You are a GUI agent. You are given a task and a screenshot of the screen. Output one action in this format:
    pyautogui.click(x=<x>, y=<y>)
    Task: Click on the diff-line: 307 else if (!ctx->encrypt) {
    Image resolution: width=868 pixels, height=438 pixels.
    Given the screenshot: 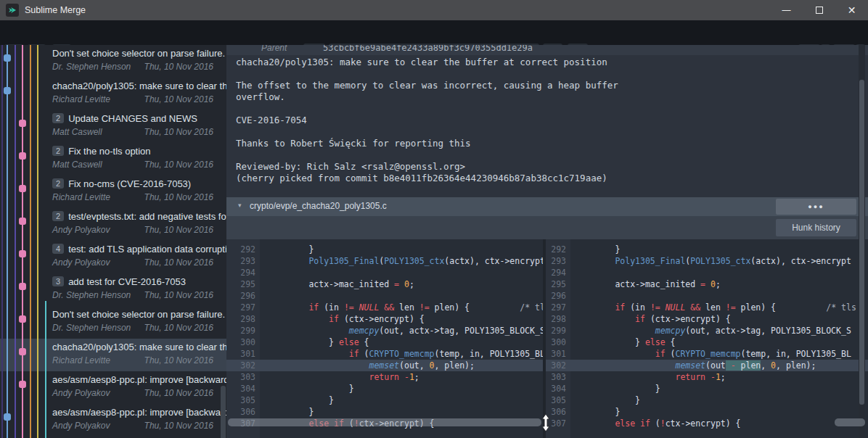 What is the action you would take?
    pyautogui.click(x=707, y=423)
    